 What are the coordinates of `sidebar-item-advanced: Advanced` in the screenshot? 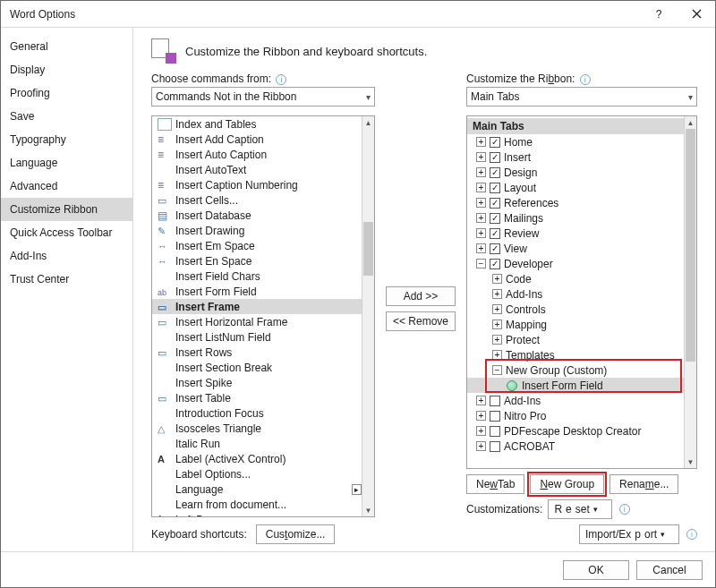 It's located at (66, 186).